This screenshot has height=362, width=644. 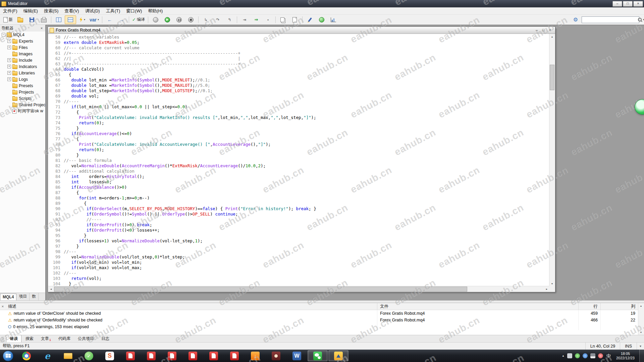 What do you see at coordinates (322, 320) in the screenshot?
I see `error-row: ⚠return value of 'OrderModify' should be…` at bounding box center [322, 320].